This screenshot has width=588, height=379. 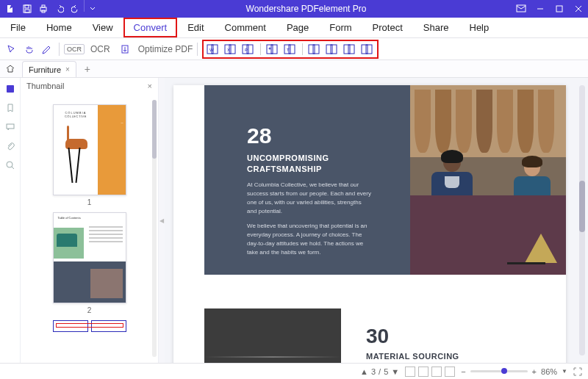 What do you see at coordinates (534, 372) in the screenshot?
I see `zoom-in-icon: +` at bounding box center [534, 372].